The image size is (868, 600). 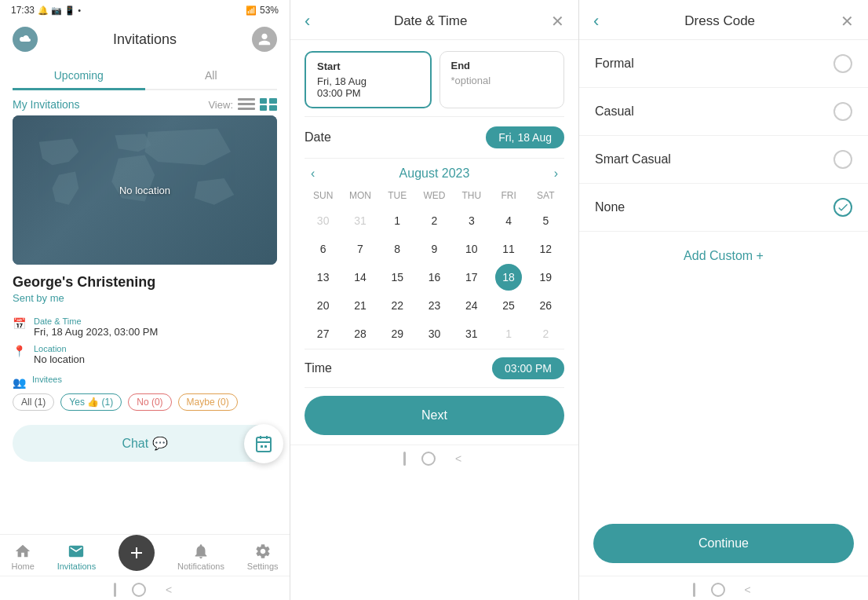 What do you see at coordinates (246, 104) in the screenshot?
I see `list-view-icon` at bounding box center [246, 104].